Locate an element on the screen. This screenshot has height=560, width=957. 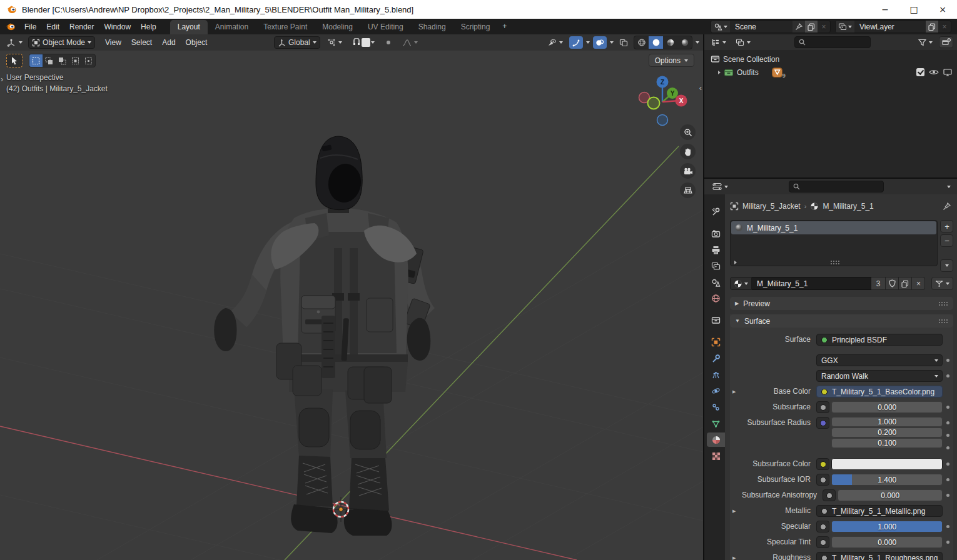
snap-magnet-icon is located at coordinates (357, 42).